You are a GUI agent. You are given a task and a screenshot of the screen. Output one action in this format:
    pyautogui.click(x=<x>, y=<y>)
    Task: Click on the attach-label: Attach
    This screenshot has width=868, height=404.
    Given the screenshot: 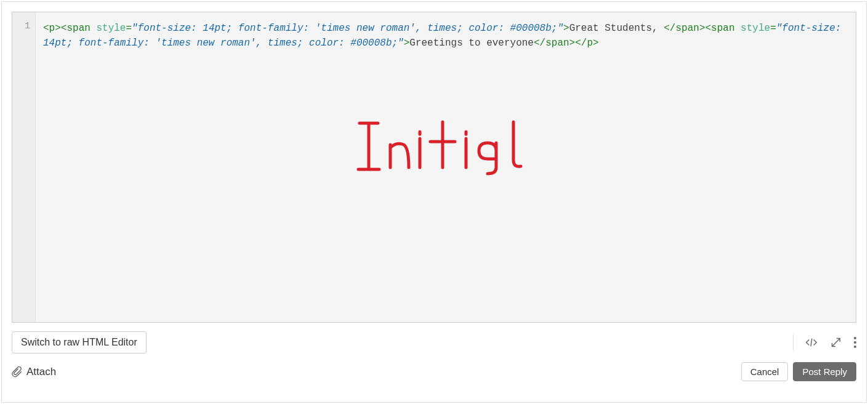 What is the action you would take?
    pyautogui.click(x=41, y=372)
    